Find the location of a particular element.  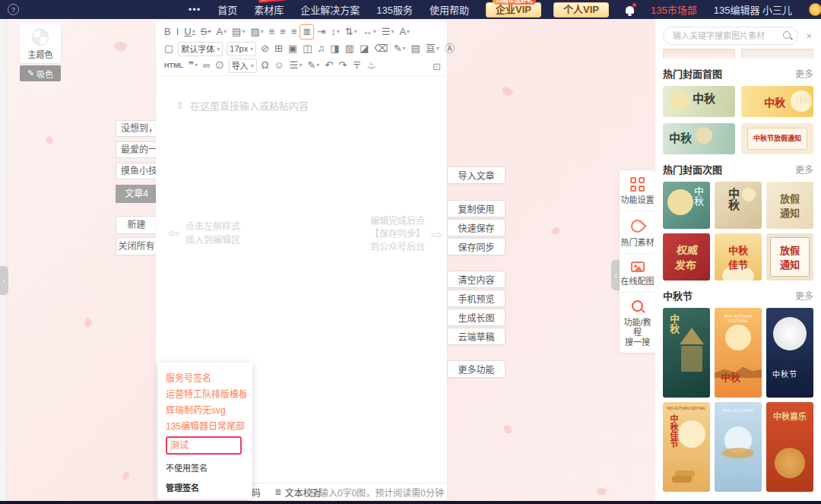

table-icon: ⊞ is located at coordinates (278, 49).